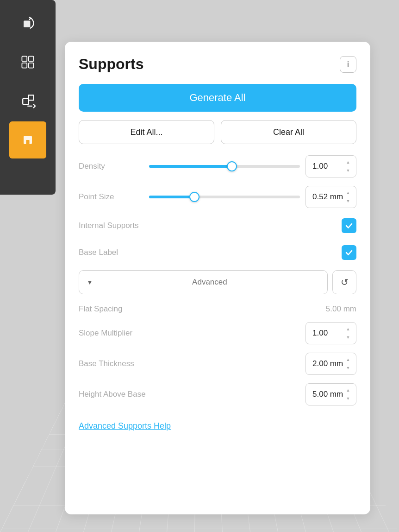 The height and width of the screenshot is (532, 399). What do you see at coordinates (328, 394) in the screenshot?
I see `height-above-base-value: 5.00 mm` at bounding box center [328, 394].